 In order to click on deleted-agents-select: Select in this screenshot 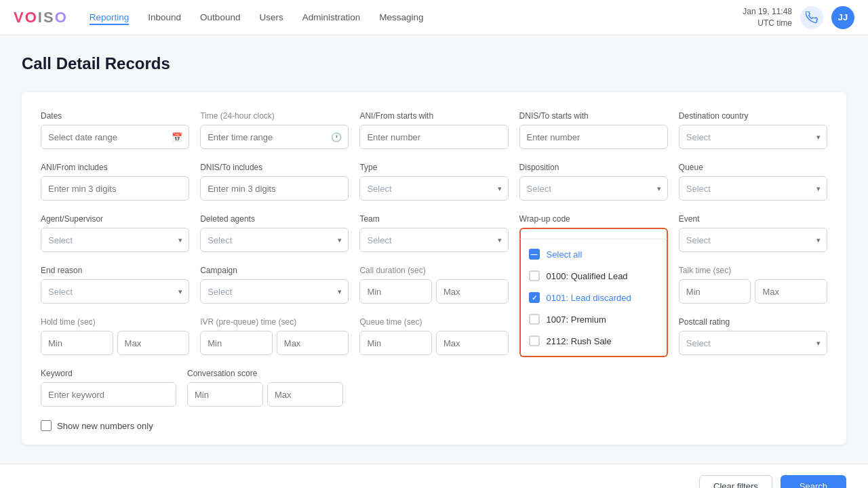, I will do `click(274, 240)`.